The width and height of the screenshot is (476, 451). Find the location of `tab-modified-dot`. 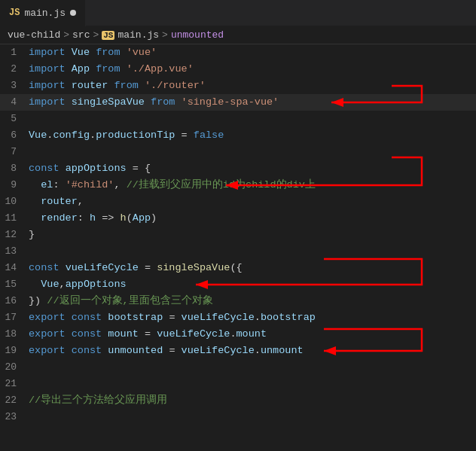

tab-modified-dot is located at coordinates (73, 13).